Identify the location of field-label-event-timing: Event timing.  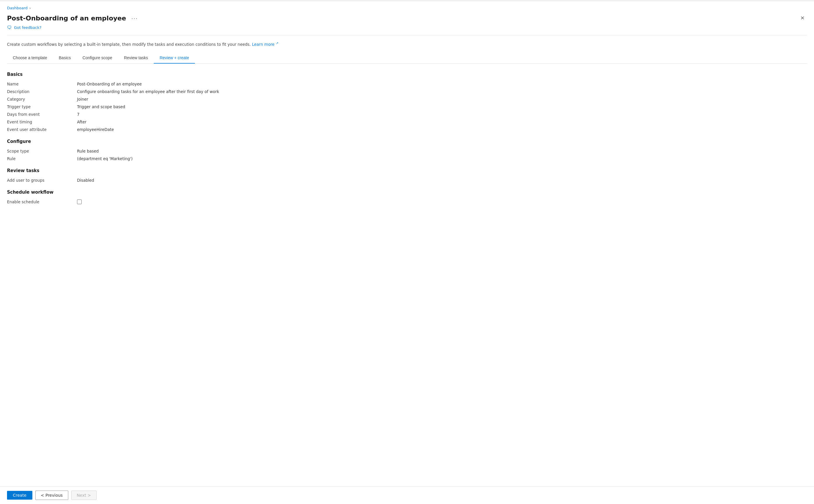
(42, 122).